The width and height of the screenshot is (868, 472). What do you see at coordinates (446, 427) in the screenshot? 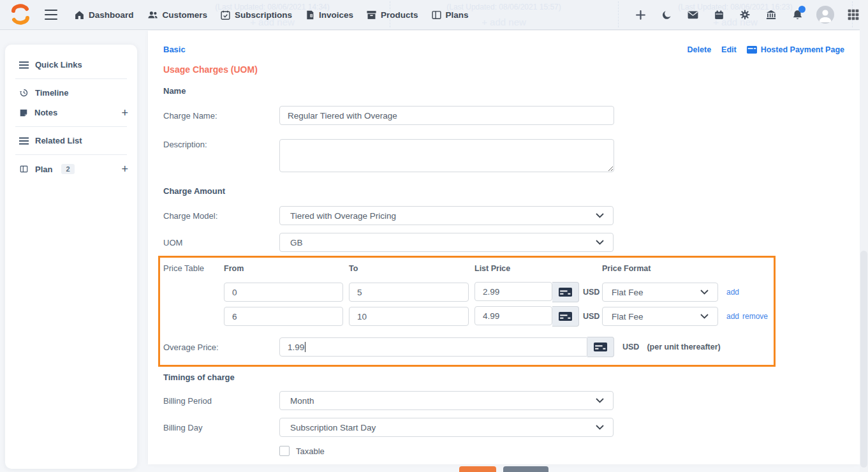
I see `billing-day-select: Subscription Start Day` at bounding box center [446, 427].